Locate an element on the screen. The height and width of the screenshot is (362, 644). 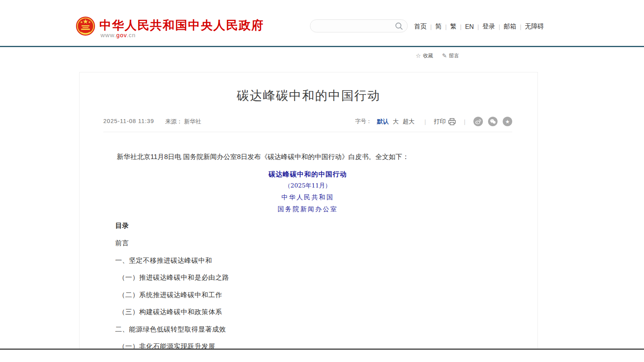
source-label: 来源： is located at coordinates (174, 121).